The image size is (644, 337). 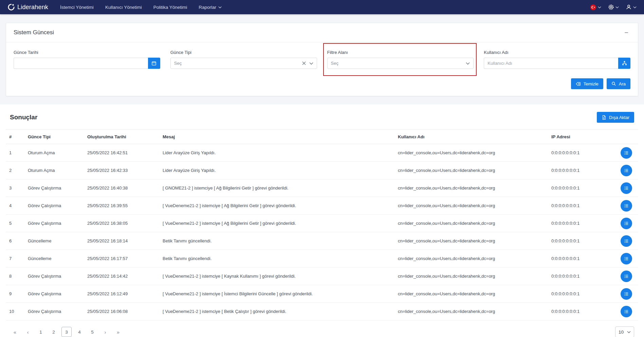 I want to click on user-icon, so click(x=629, y=7).